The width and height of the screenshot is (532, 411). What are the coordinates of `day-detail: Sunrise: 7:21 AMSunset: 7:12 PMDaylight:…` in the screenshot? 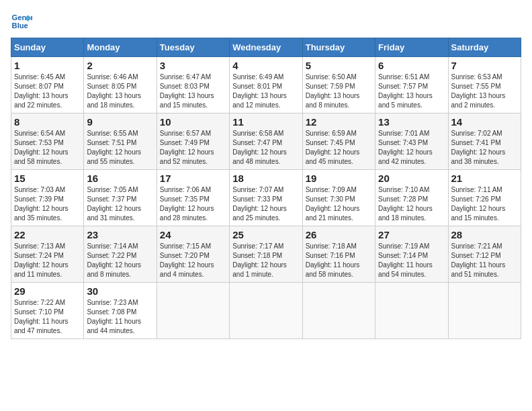 It's located at (478, 261).